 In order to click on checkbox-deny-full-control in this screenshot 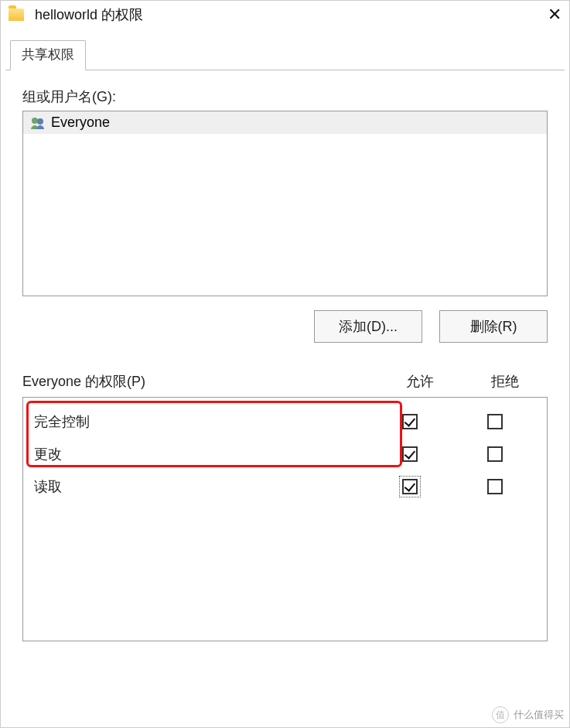, I will do `click(495, 422)`.